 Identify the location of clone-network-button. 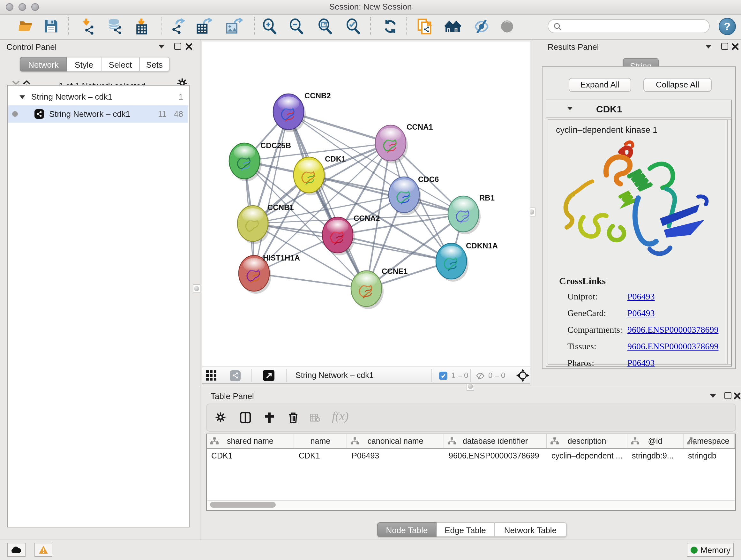
(424, 26).